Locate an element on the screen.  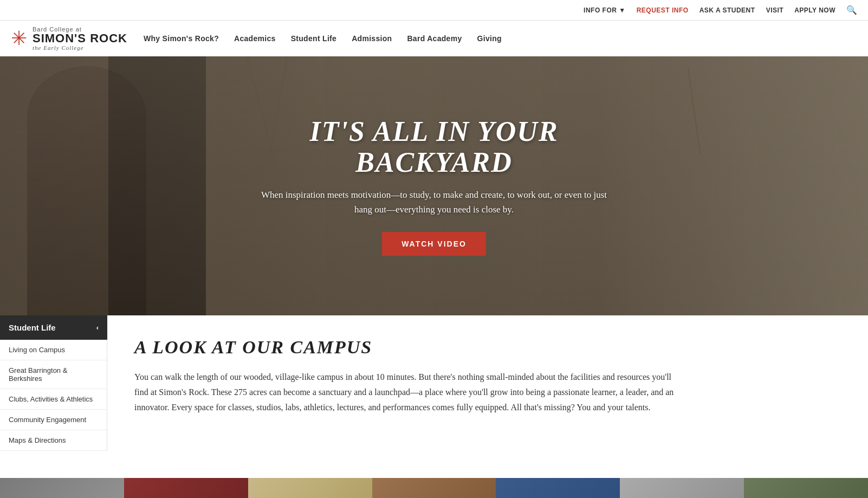
request-info-link: REQUEST INFO is located at coordinates (663, 10).